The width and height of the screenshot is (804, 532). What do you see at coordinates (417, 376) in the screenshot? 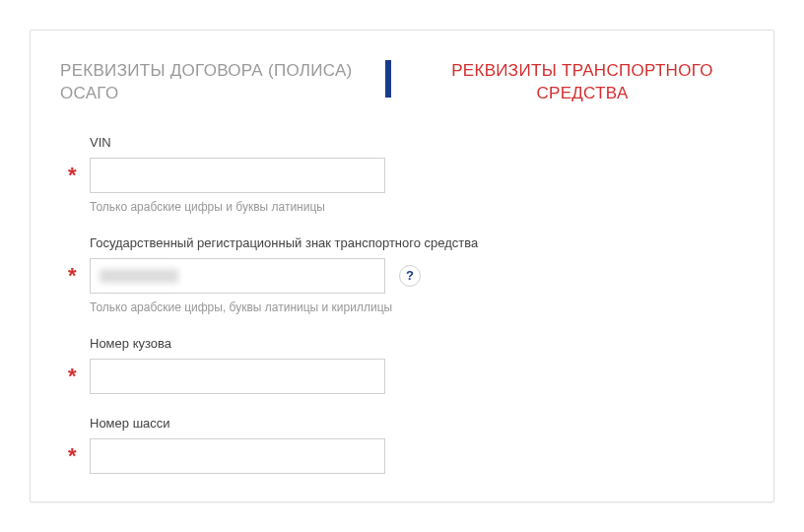
I see `body-number-input-row: *` at bounding box center [417, 376].